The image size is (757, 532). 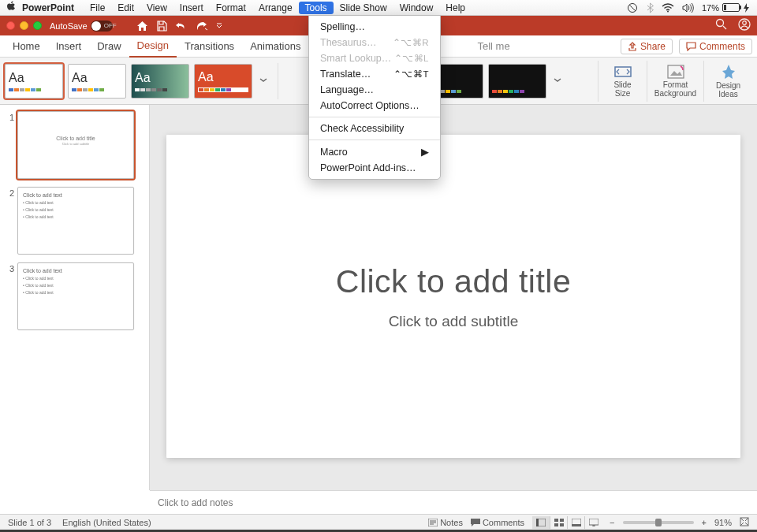 What do you see at coordinates (494, 47) in the screenshot?
I see `tell-me-search: Tell me` at bounding box center [494, 47].